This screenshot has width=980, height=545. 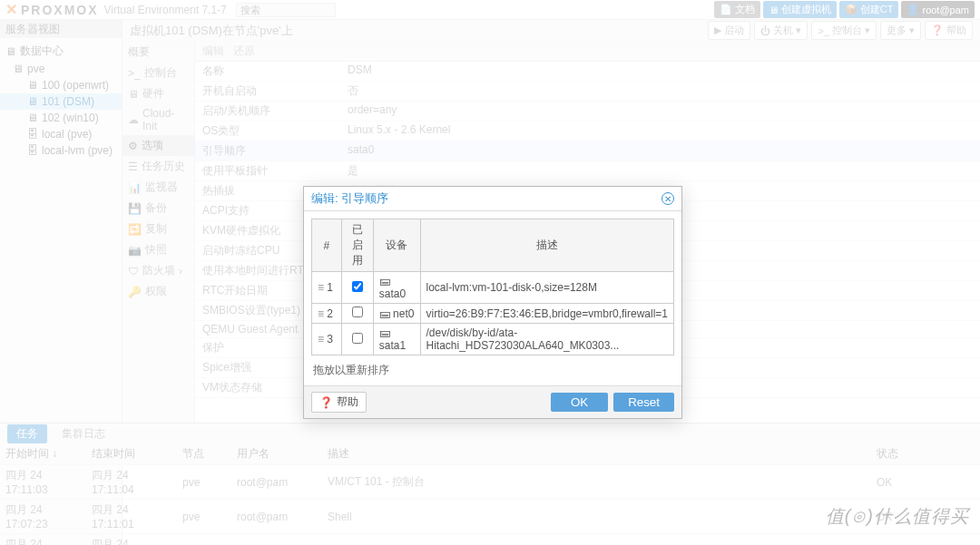 What do you see at coordinates (546, 246) in the screenshot?
I see `col-desc: 描述` at bounding box center [546, 246].